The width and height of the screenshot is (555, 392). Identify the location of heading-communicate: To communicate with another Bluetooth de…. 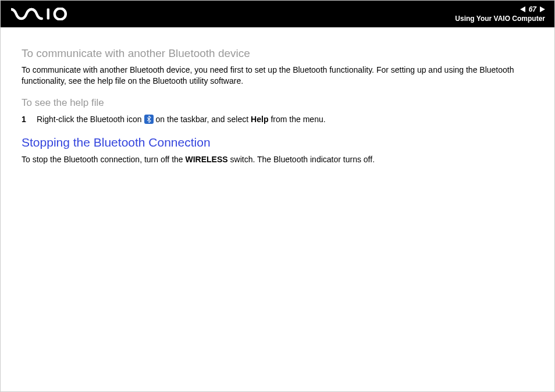
(278, 54).